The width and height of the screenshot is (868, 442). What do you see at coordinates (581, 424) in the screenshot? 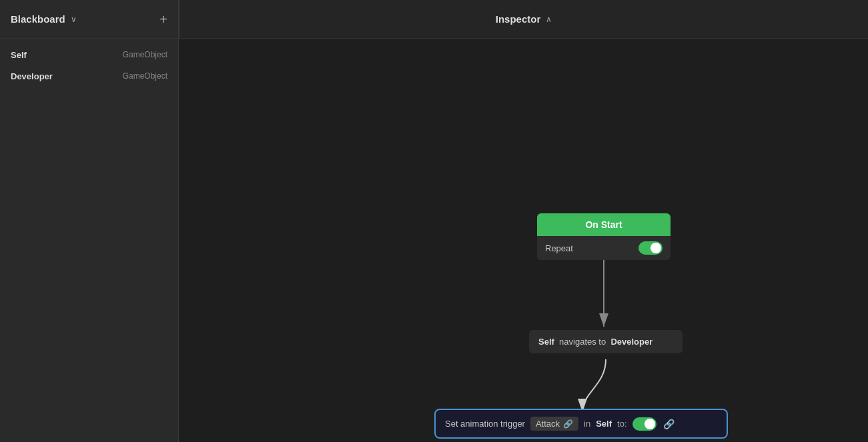
I see `animation-body: Set animation trigger Attack 🔗 in Self t…` at bounding box center [581, 424].